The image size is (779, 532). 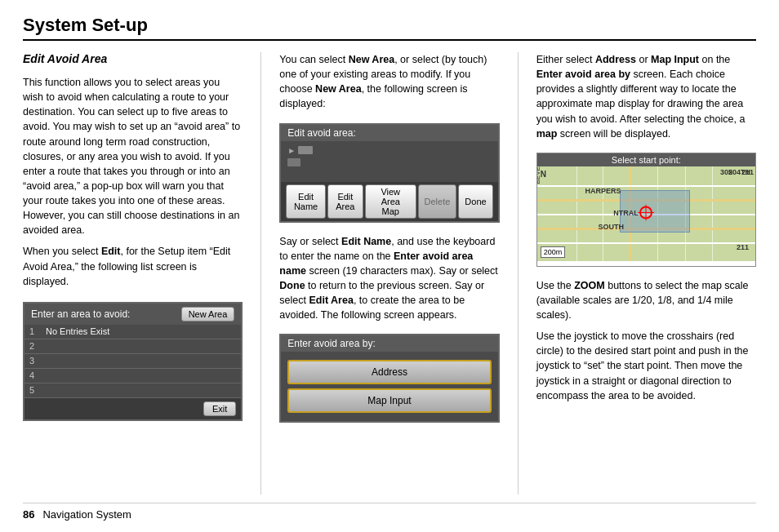 What do you see at coordinates (132, 332) in the screenshot?
I see `avoid-row-1: 1 No Entries Exist` at bounding box center [132, 332].